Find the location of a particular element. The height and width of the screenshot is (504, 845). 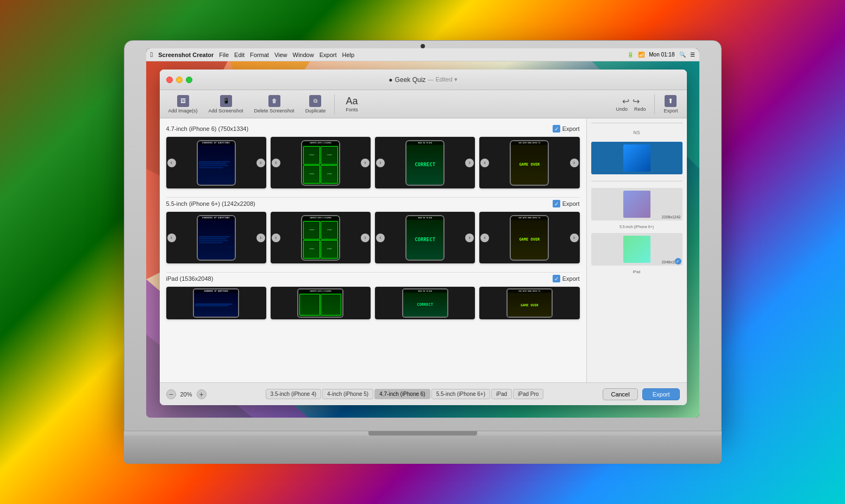

panel-thumb-3: 2048x1536 ✓ is located at coordinates (637, 249).